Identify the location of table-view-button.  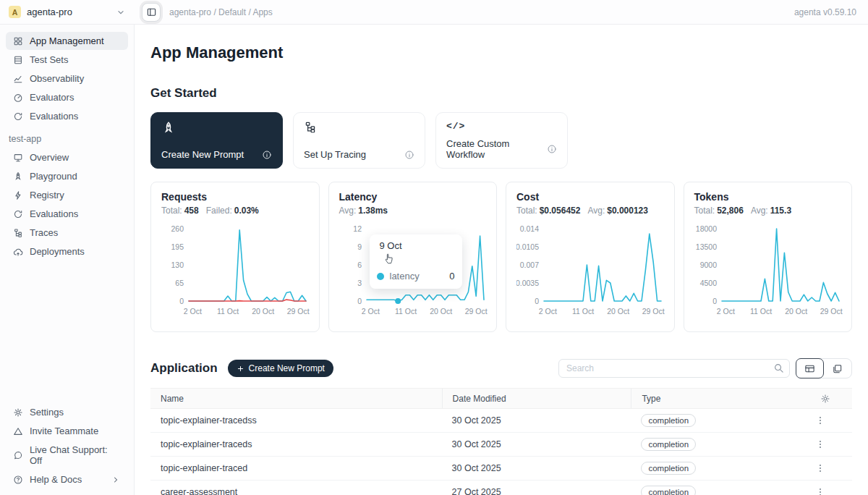
(810, 368).